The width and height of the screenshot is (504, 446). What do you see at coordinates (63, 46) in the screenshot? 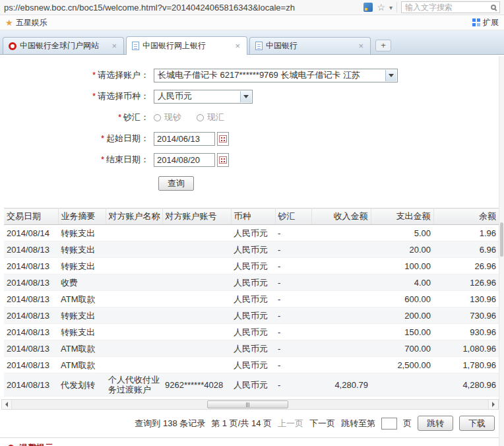
I see `tab-label: 中国银行全球门户网站` at bounding box center [63, 46].